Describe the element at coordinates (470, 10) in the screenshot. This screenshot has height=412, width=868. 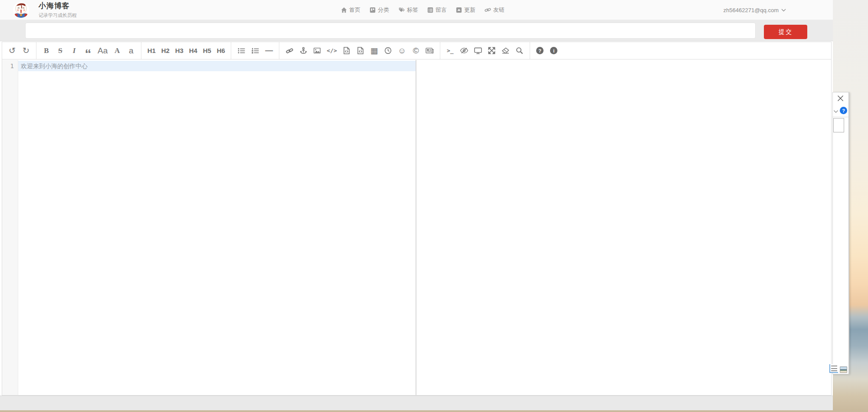
I see `nav-label: 更新` at that location.